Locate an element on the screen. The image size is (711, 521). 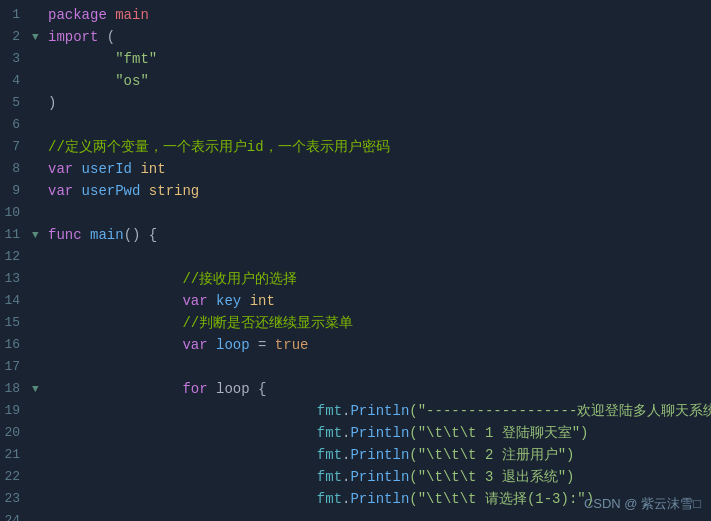
code-line: 17 is located at coordinates (356, 367).